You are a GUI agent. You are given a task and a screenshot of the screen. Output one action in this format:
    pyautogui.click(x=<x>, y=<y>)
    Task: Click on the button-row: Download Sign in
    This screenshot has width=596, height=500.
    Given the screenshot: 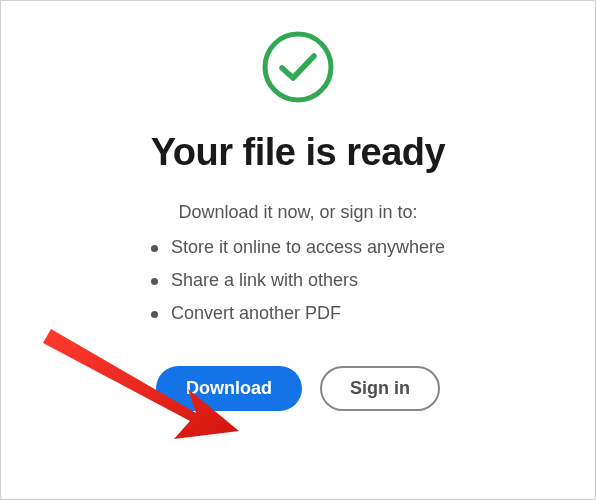 What is the action you would take?
    pyautogui.click(x=298, y=388)
    